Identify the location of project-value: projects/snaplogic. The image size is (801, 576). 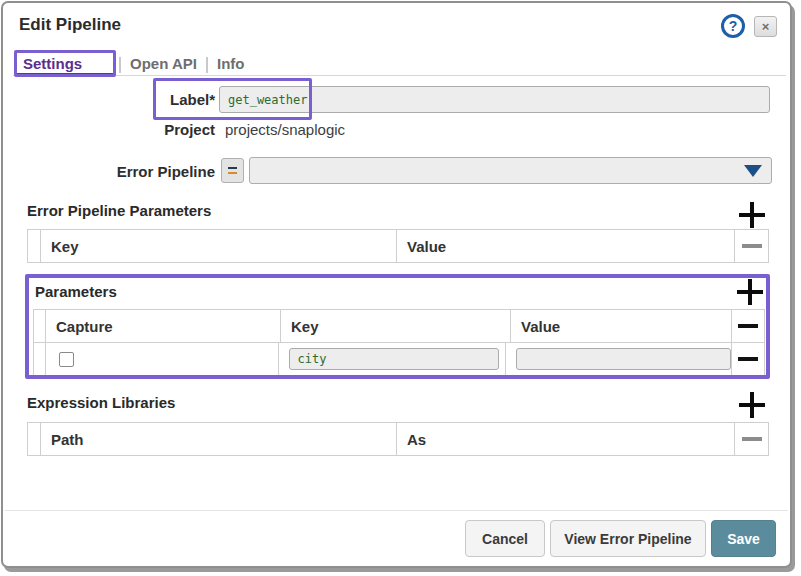
(285, 130).